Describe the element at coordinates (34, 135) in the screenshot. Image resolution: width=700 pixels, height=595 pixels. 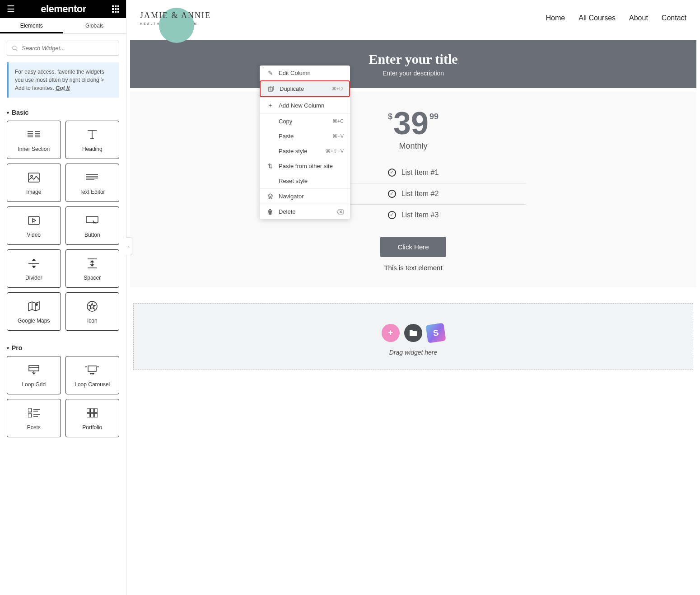
I see `inner-section-icon` at that location.